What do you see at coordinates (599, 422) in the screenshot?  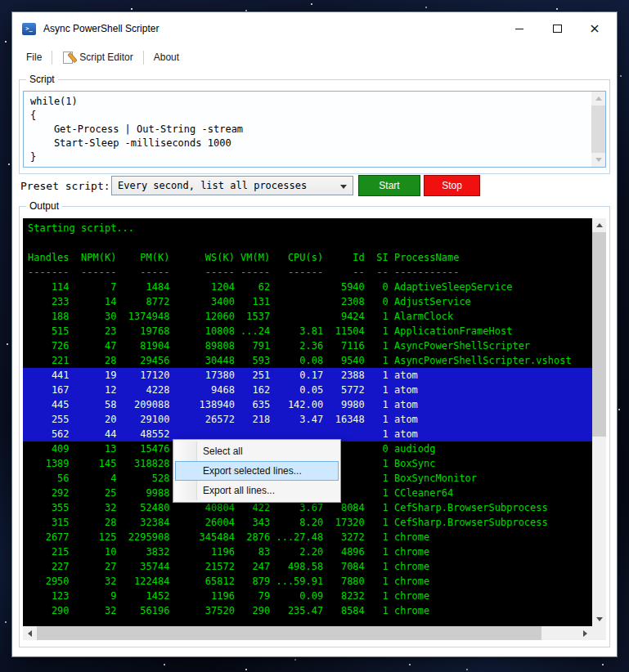 I see `output-vertical-scrollbar` at bounding box center [599, 422].